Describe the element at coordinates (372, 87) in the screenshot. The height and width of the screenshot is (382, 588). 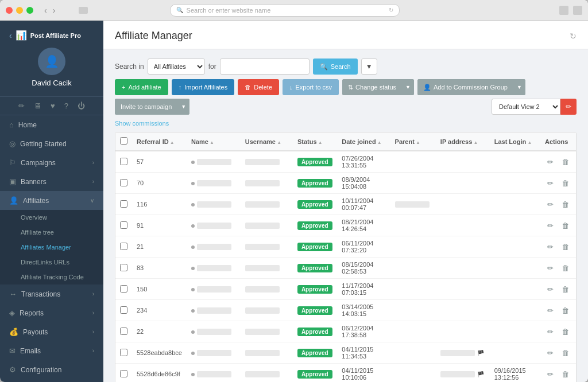
I see `change-status-button: ⇅ Change status` at that location.